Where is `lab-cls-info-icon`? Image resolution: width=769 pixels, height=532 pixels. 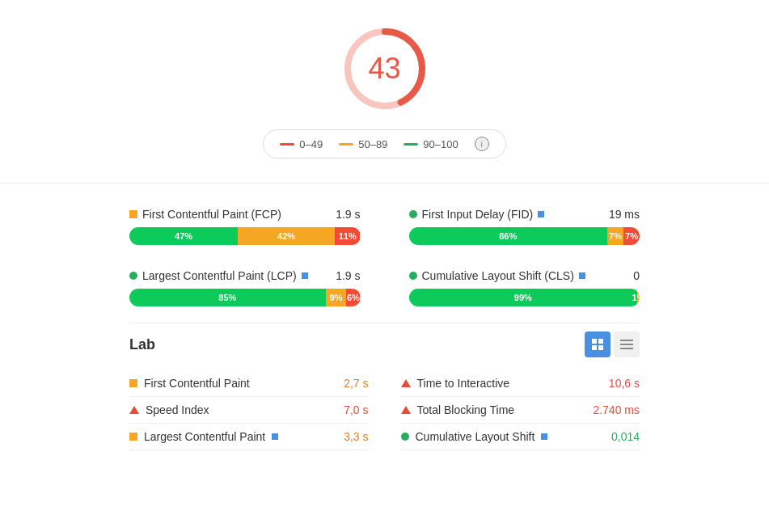 lab-cls-info-icon is located at coordinates (544, 437).